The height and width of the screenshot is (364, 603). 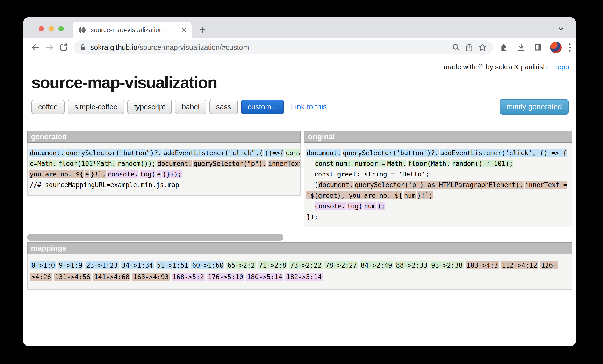 What do you see at coordinates (82, 30) in the screenshot?
I see `globe-favicon-icon` at bounding box center [82, 30].